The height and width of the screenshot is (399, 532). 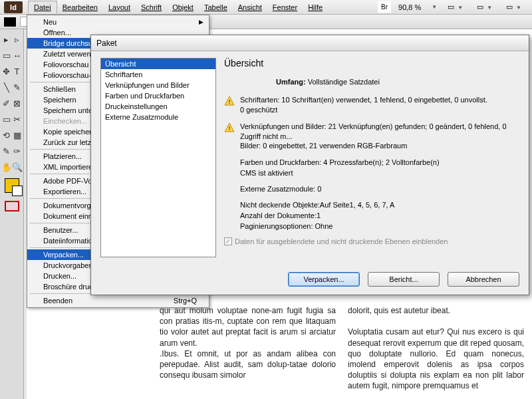 I want to click on screen-mode-icon: ▭▼, so click(x=486, y=7).